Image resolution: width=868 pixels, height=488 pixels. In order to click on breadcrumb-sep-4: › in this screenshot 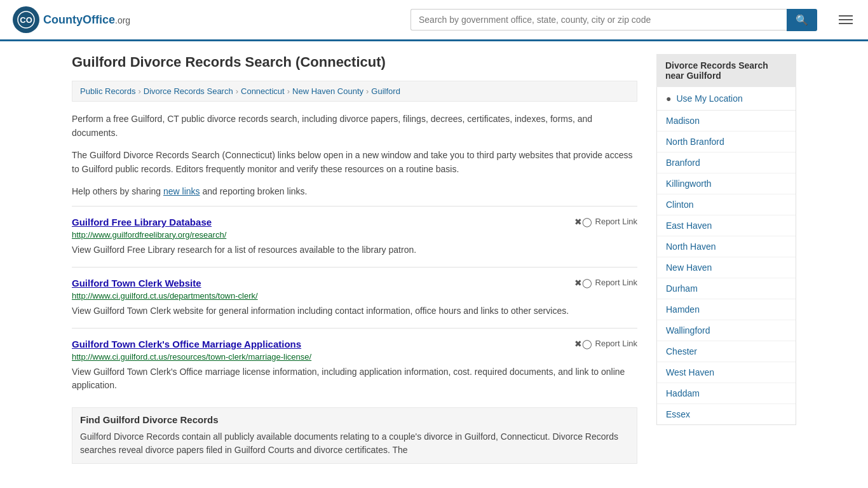, I will do `click(367, 92)`.